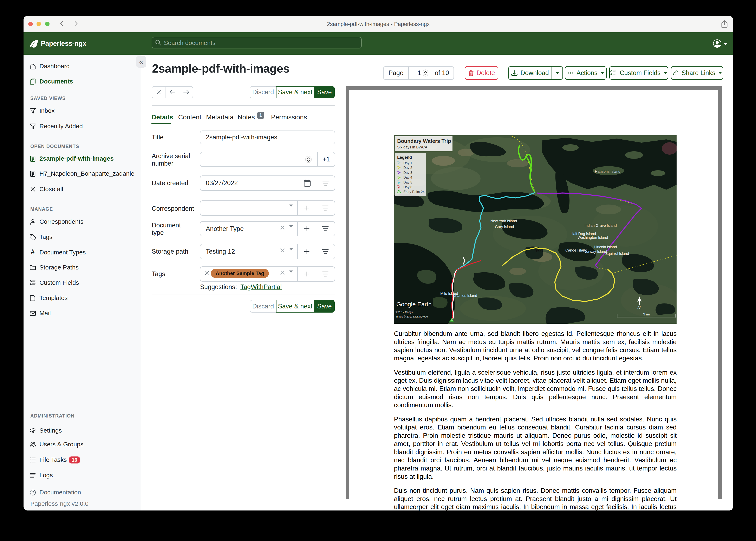 The width and height of the screenshot is (756, 541). What do you see at coordinates (408, 182) in the screenshot?
I see `svg-text: Day 5` at bounding box center [408, 182].